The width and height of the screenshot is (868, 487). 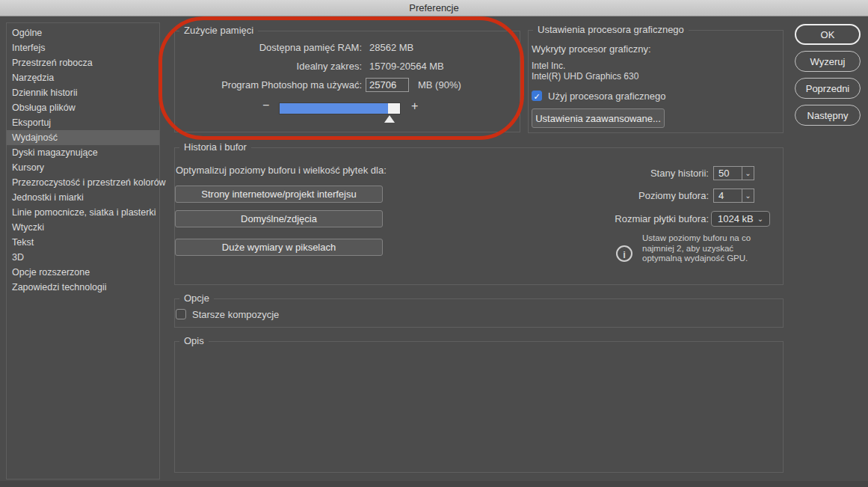 I want to click on check-icon: ✓, so click(x=537, y=97).